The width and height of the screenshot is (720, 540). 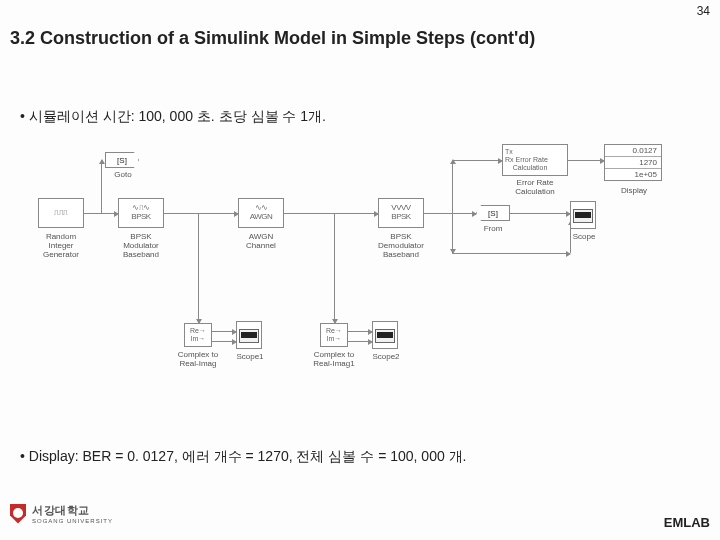 I want to click on block-goto: [S], so click(x=122, y=160).